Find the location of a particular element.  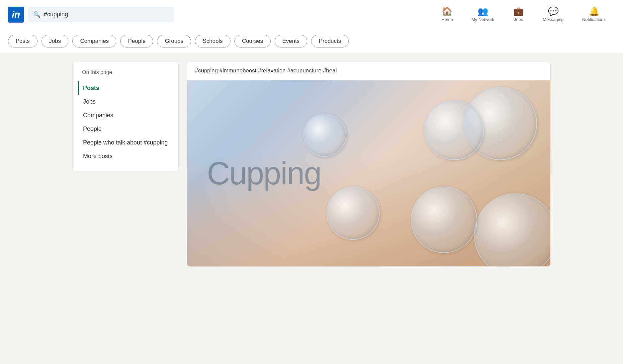

nav-my-network: 👥 My Network is located at coordinates (483, 15).